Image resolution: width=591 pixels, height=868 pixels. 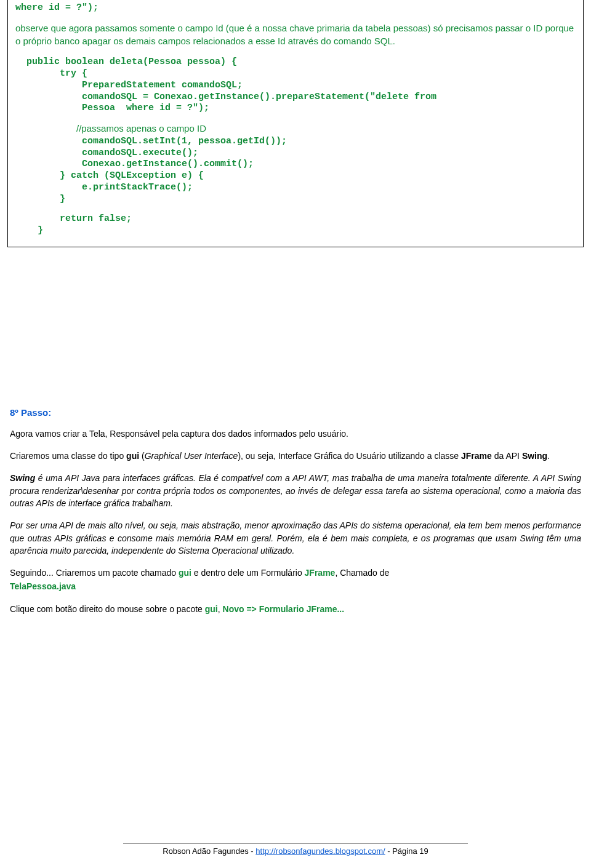 What do you see at coordinates (296, 491) in the screenshot?
I see `paragraph: Swing é uma API Java para interfaces grá…` at bounding box center [296, 491].